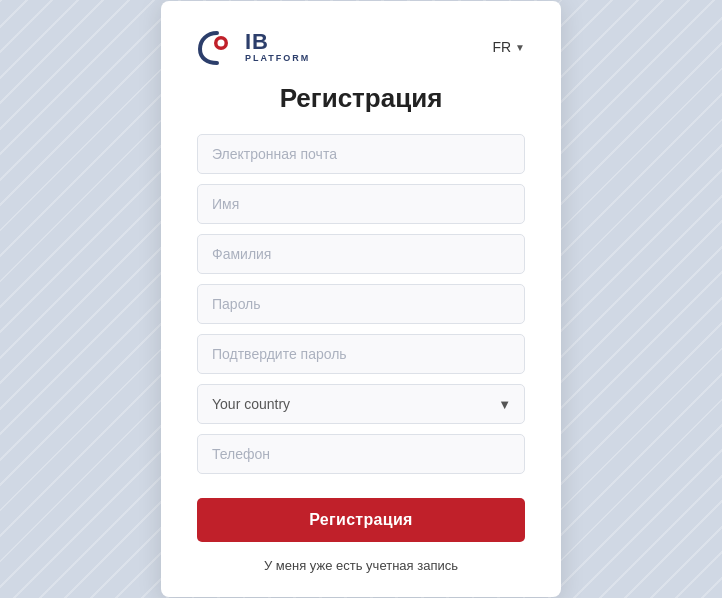 Image resolution: width=722 pixels, height=598 pixels. Describe the element at coordinates (361, 204) in the screenshot. I see `first-name-field` at that location.